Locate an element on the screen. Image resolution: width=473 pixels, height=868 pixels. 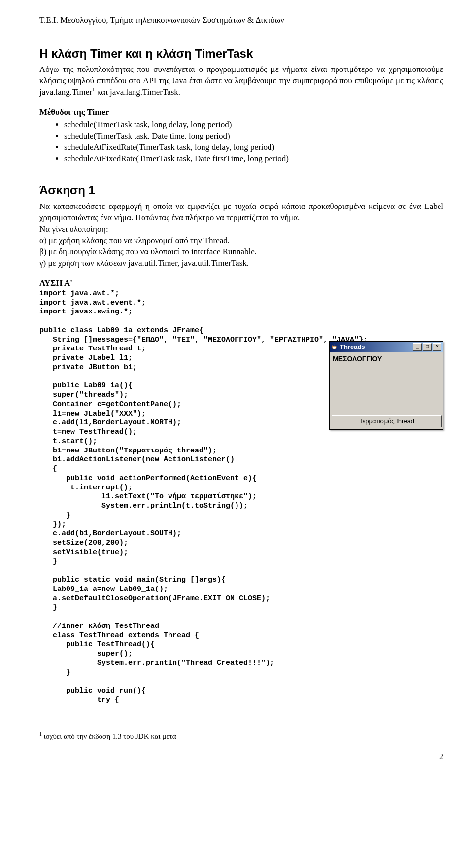
footnote-text: 1 ισχύει από την έκδοση 1.3 του JDK και … is located at coordinates (241, 736).